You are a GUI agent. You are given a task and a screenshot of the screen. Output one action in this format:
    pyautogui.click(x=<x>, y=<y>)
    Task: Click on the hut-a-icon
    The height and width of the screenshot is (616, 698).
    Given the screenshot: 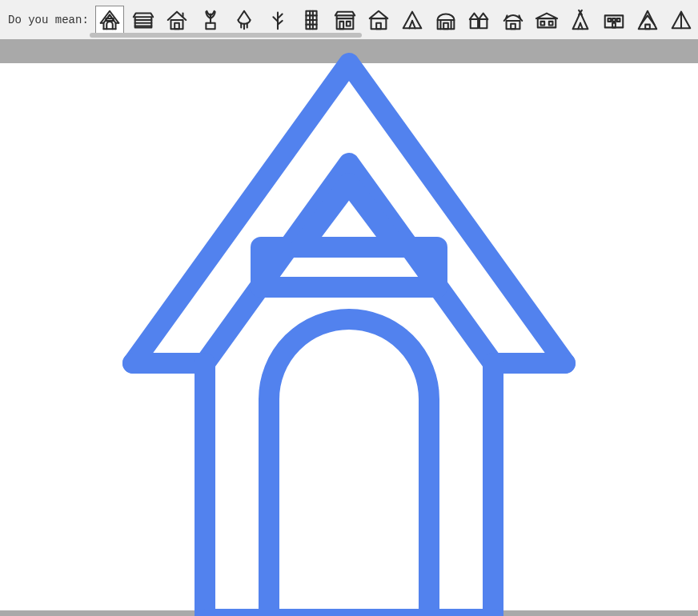 What is the action you would take?
    pyautogui.click(x=379, y=20)
    